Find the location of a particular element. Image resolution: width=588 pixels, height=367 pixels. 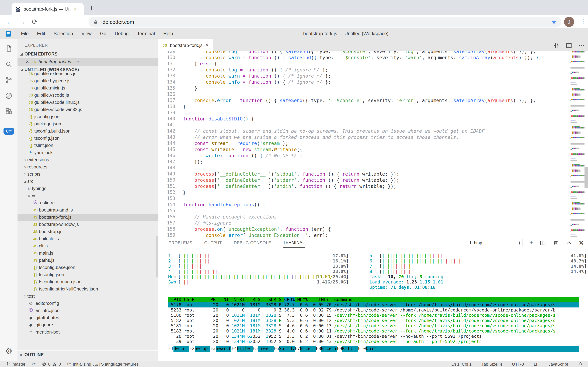

menu-selection: Selection is located at coordinates (63, 34).